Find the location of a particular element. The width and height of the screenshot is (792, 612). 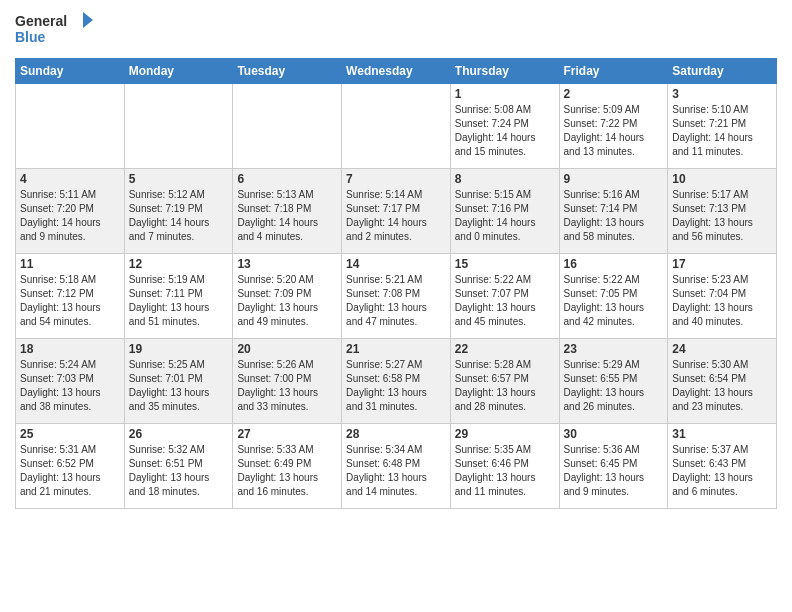

calendar-day-21: 21Sunrise: 5:27 AM Sunset: 6:58 PM Dayli… is located at coordinates (396, 382).